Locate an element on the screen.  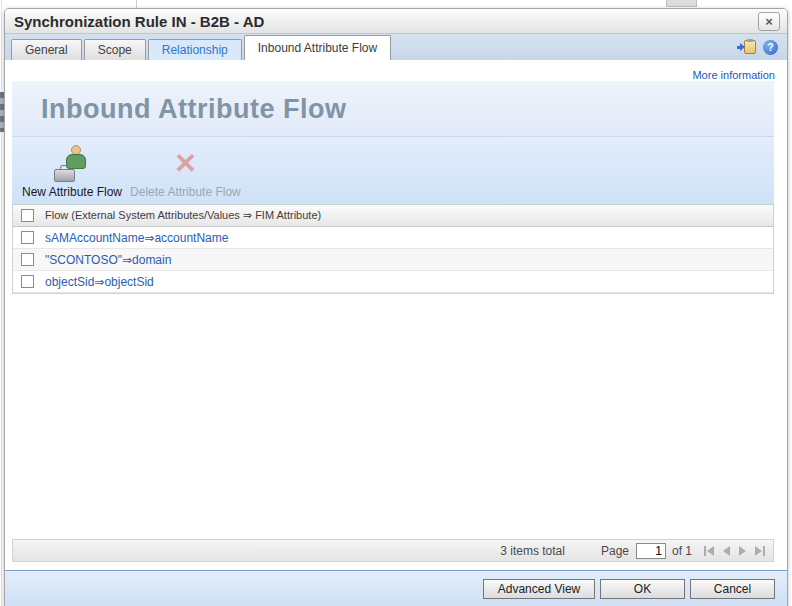
more-information-link: More information is located at coordinates (734, 75).